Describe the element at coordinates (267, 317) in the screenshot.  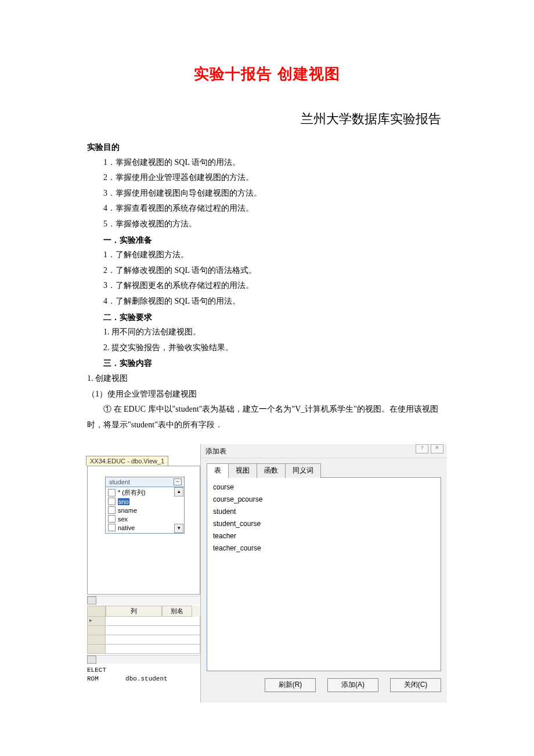
I see `heading-req: 二．实验要求` at that location.